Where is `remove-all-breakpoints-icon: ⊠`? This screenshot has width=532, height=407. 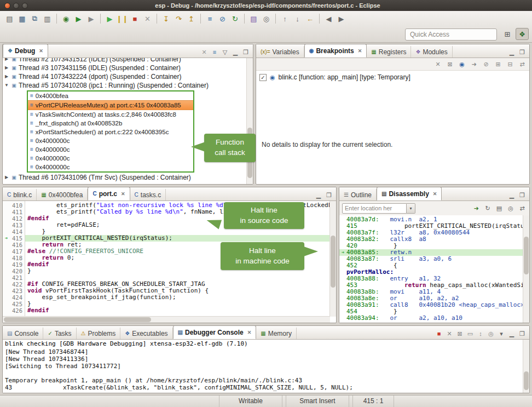 remove-all-breakpoints-icon: ⊠ is located at coordinates (450, 64).